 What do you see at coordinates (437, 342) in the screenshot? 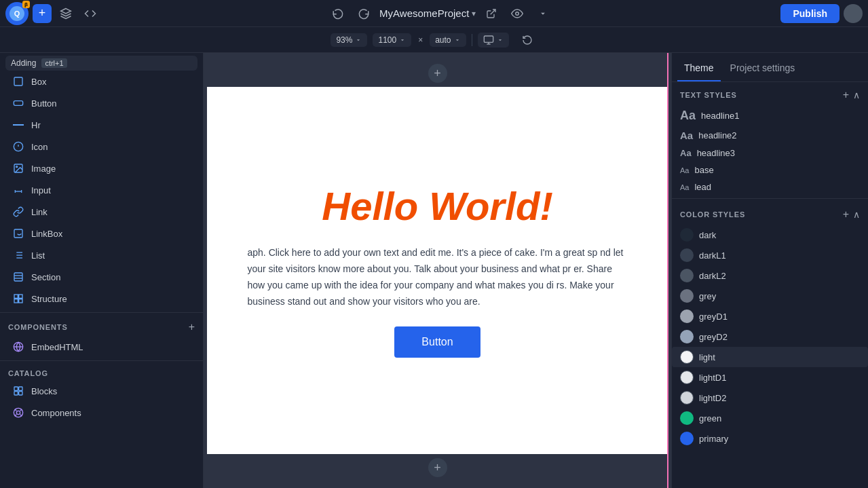
I see `canvas-button: Button` at bounding box center [437, 342].